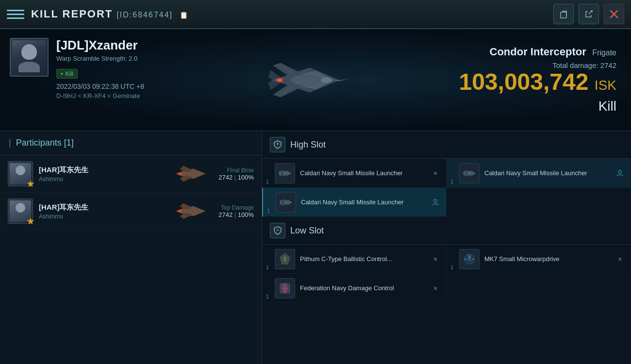 The width and height of the screenshot is (631, 364). I want to click on menu-icon, so click(16, 14).